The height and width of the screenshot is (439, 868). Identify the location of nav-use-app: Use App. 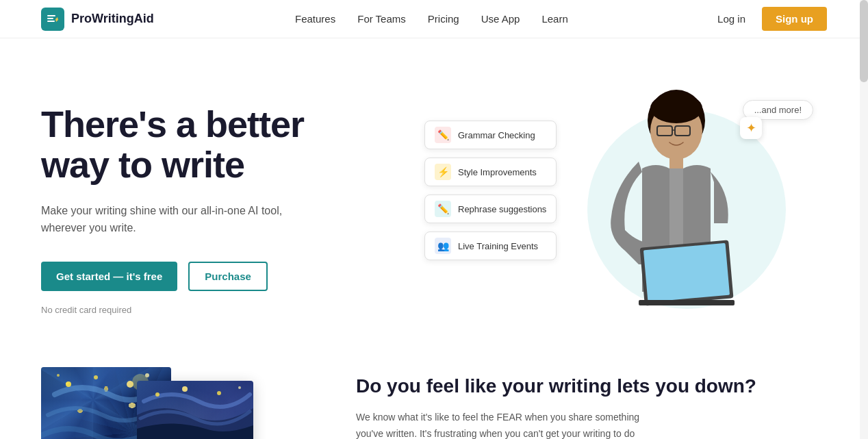
(501, 19).